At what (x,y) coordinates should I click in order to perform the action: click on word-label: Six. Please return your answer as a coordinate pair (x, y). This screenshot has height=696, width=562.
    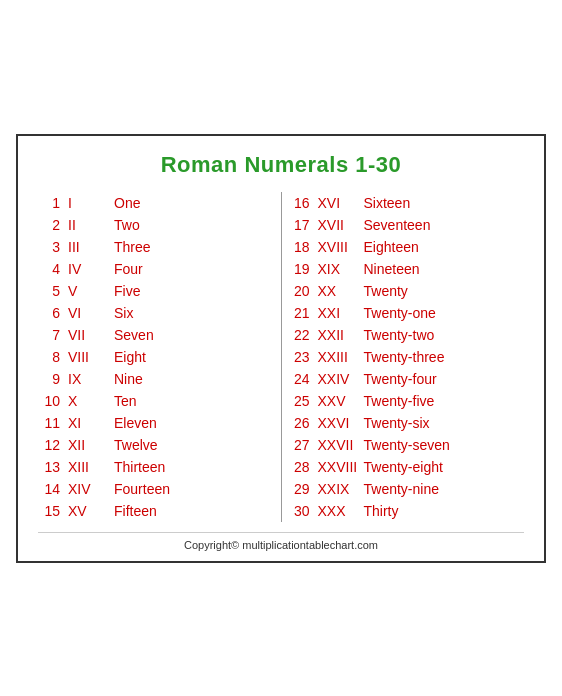
    Looking at the image, I should click on (159, 313).